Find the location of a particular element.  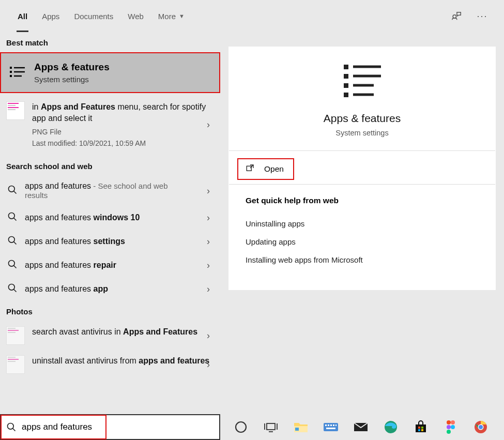

file-result-type: PNG File is located at coordinates (123, 132).